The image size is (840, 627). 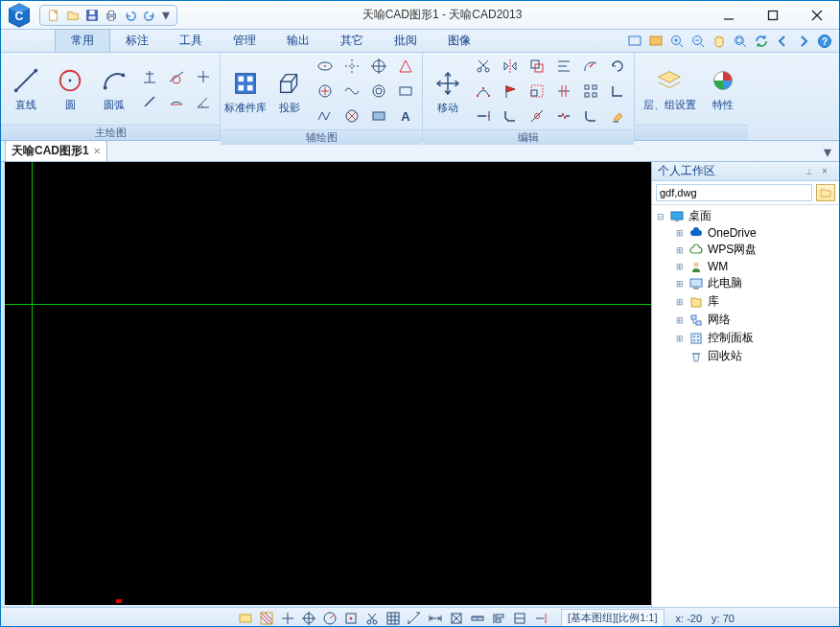 I want to click on status-osnap-icon, so click(x=351, y=618).